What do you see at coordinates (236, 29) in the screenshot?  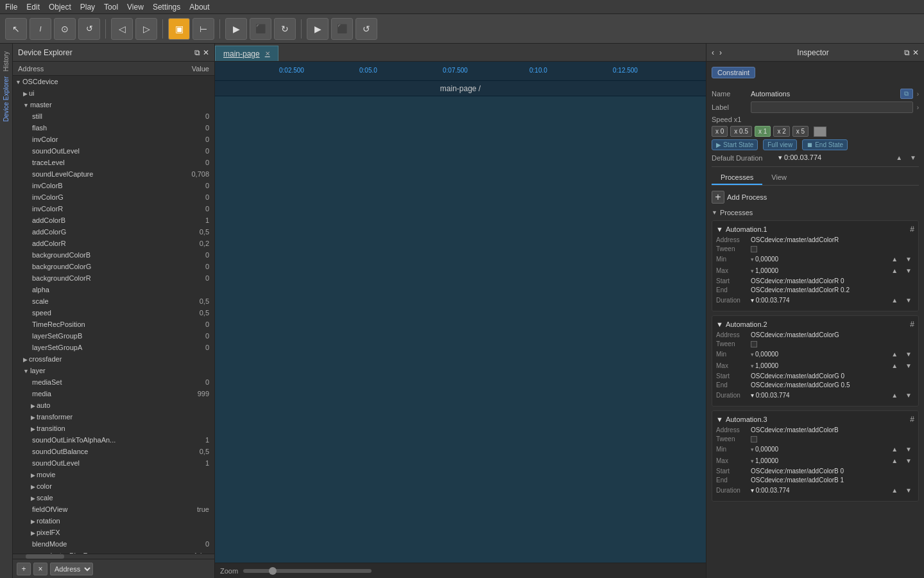 I see `play-sel-btn: ▶` at bounding box center [236, 29].